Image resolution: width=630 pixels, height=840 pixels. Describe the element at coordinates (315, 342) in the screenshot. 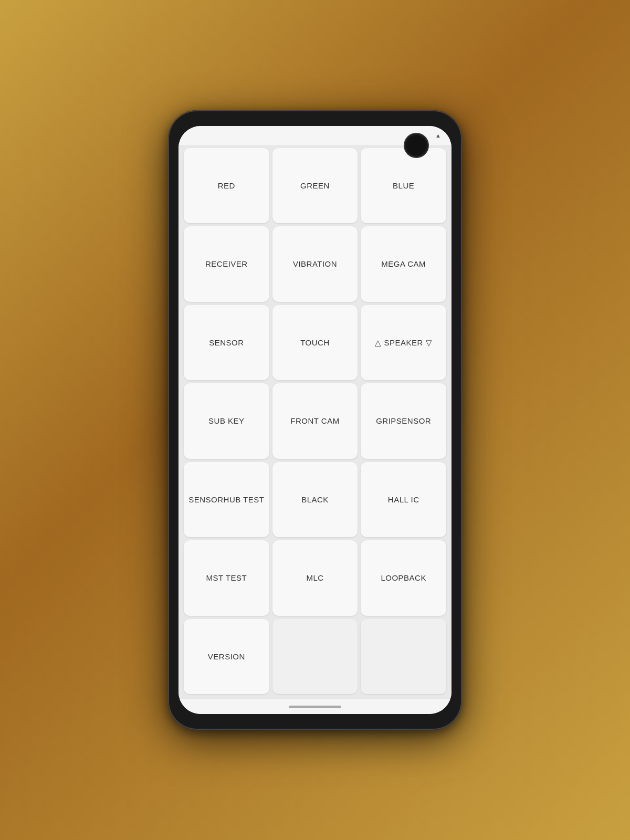

I see `grid-cell-touch: TOUCH` at that location.